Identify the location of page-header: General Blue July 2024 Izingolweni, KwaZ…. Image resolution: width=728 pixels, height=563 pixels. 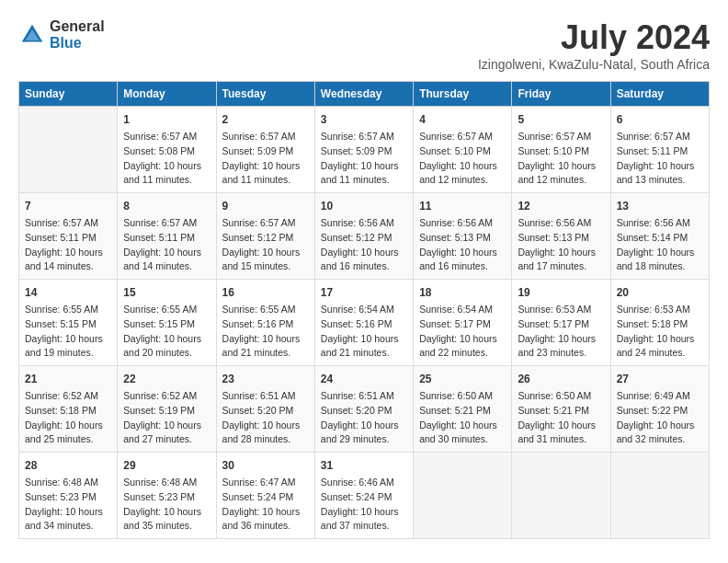
(364, 45).